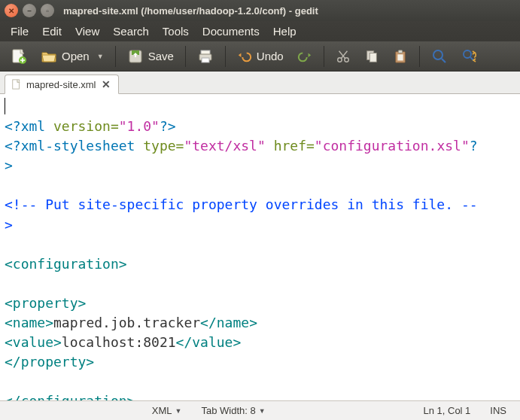 This screenshot has width=520, height=420. Describe the element at coordinates (343, 56) in the screenshot. I see `cut-button` at that location.